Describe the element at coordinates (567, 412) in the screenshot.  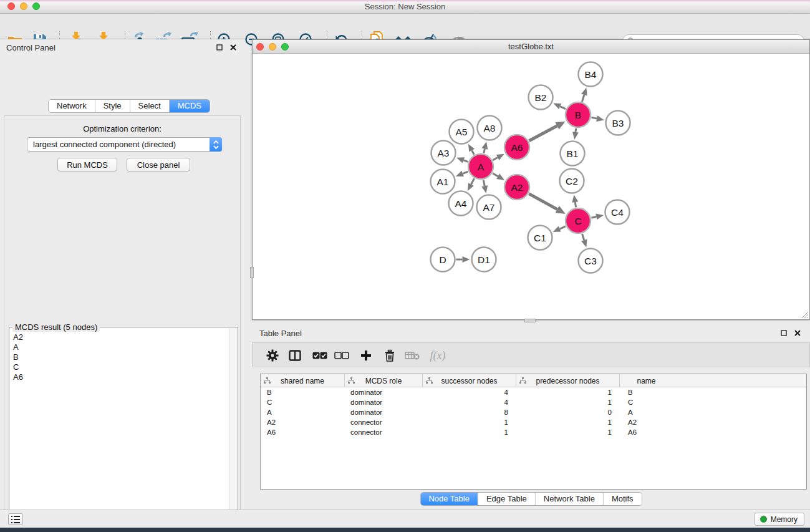
I see `table-cell: 0` at that location.